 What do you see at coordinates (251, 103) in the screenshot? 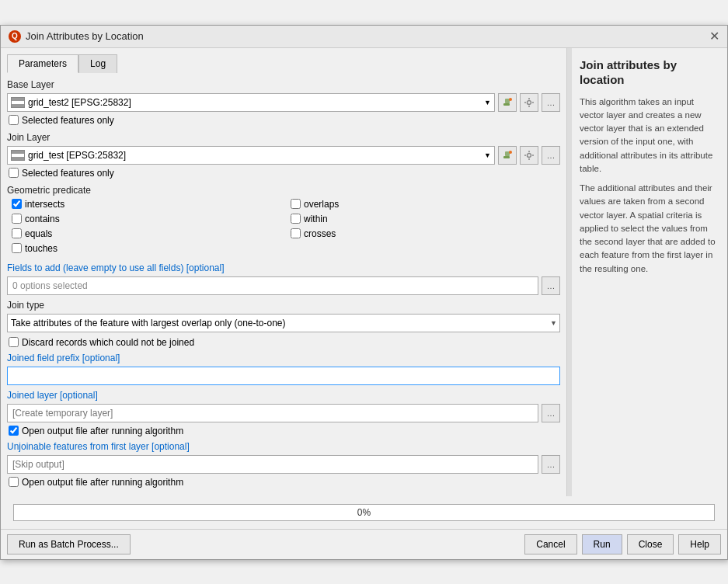
I see `base-layer-combo: grid_test2 [EPSG:25832] ▼` at bounding box center [251, 103].